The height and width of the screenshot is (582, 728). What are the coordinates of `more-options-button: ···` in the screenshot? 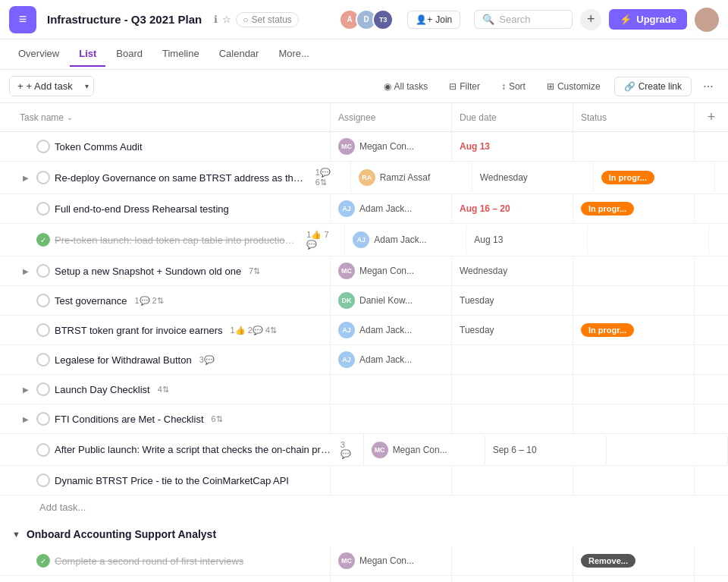 It's located at (708, 87).